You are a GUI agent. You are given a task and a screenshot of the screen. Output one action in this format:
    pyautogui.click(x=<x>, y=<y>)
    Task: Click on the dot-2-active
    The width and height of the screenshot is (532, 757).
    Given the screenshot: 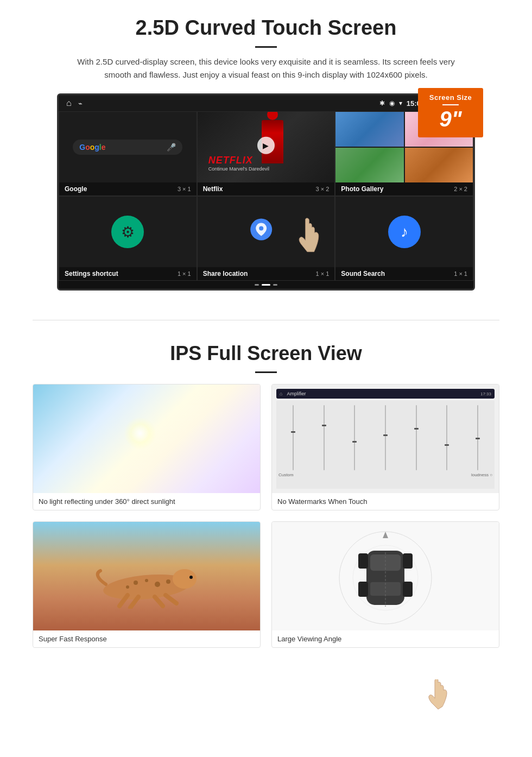 What is the action you would take?
    pyautogui.click(x=266, y=285)
    